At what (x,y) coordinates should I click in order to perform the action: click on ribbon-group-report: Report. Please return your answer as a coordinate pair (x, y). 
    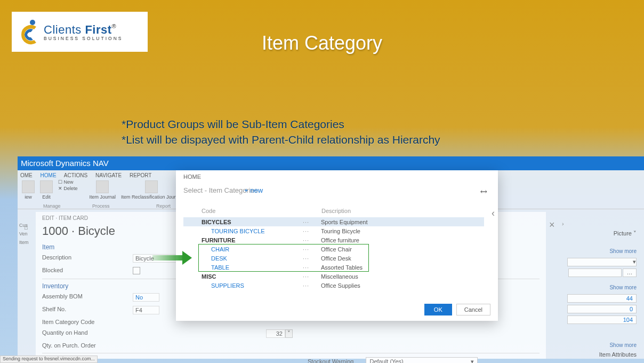
    Looking at the image, I should click on (163, 206).